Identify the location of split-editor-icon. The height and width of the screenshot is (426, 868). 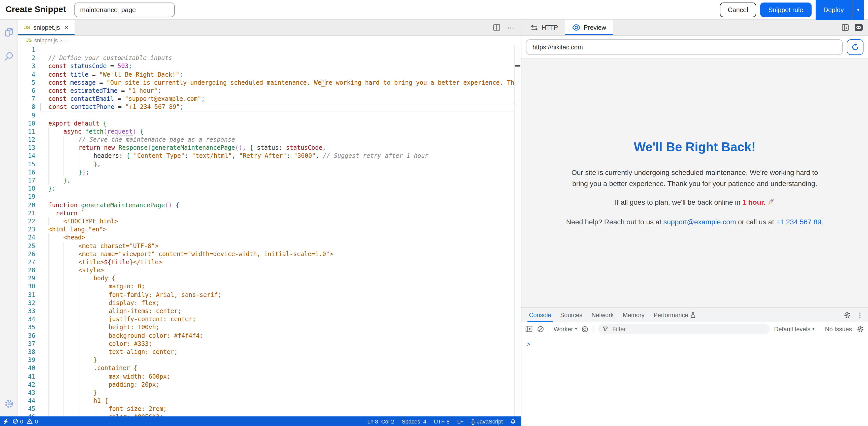
(497, 28).